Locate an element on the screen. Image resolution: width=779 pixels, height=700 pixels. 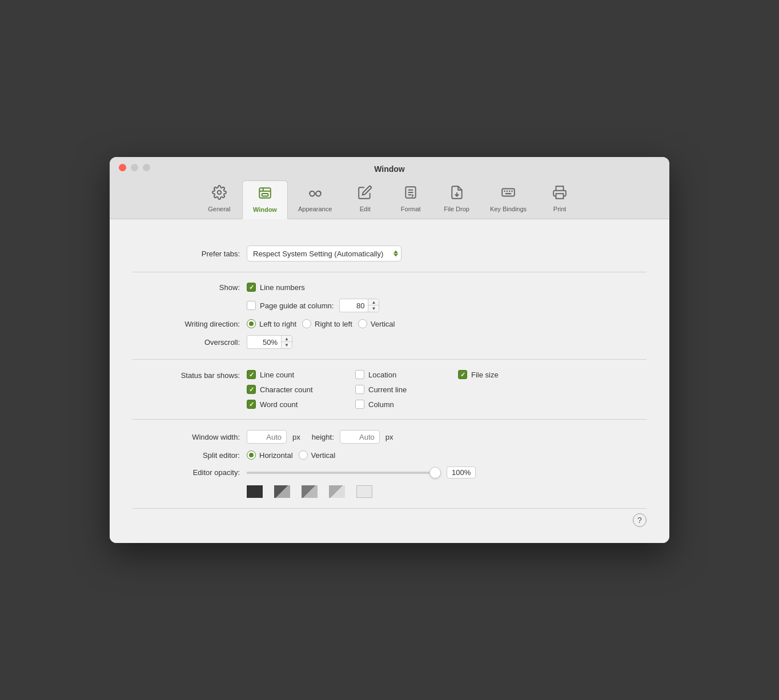
page-guide-decrement: ▼ is located at coordinates (374, 308).